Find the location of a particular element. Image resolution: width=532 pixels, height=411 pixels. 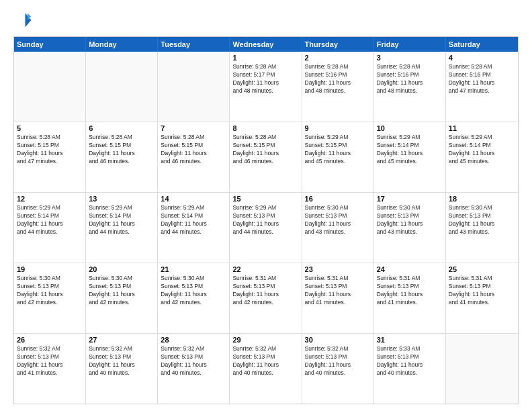

day-cell-18: 18Sunrise: 5:30 AM Sunset: 5:13 PM Dayli… is located at coordinates (482, 228).